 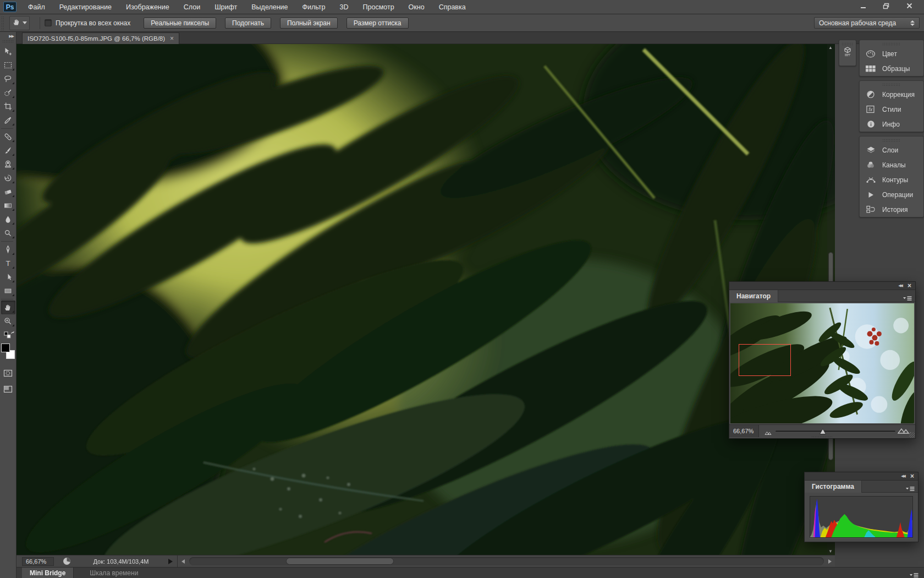 What do you see at coordinates (8, 389) in the screenshot?
I see `screen-mode-icon` at bounding box center [8, 389].